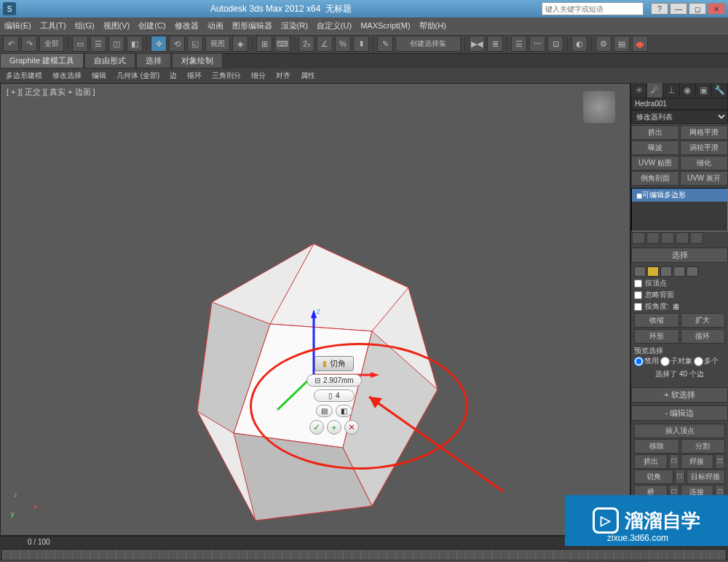 Image resolution: width=728 pixels, height=562 pixels. Describe the element at coordinates (344, 411) in the screenshot. I see `caddy-smooth-toggle: ◧` at that location.